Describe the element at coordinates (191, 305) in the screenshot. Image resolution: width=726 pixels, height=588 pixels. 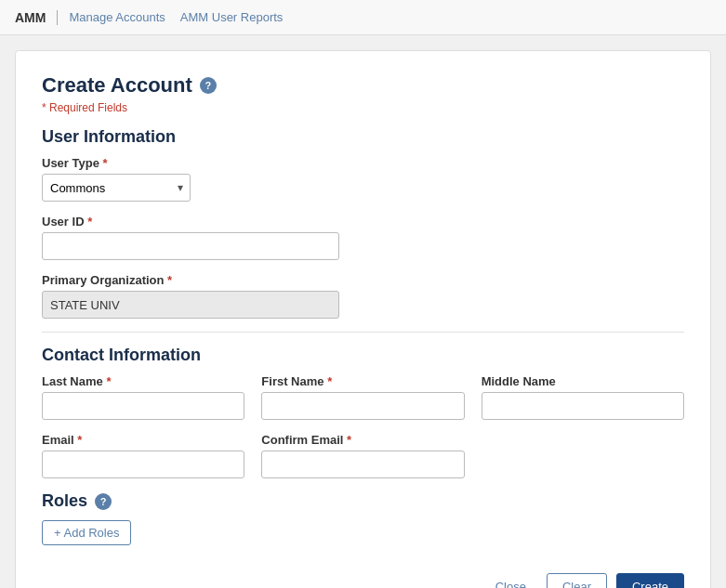
I see `primary-organization-value: STATE UNIV` at that location.